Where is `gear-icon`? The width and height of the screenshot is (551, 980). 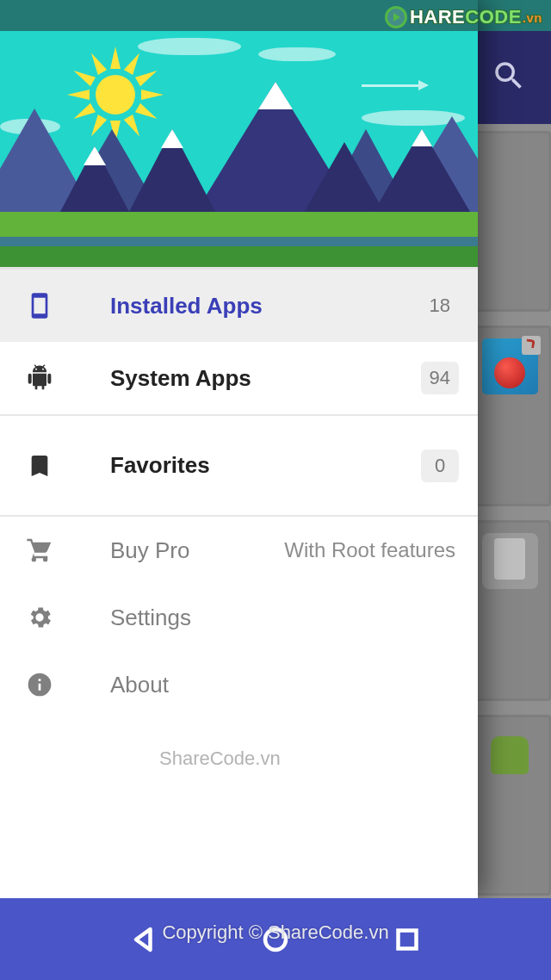
gear-icon is located at coordinates (40, 617).